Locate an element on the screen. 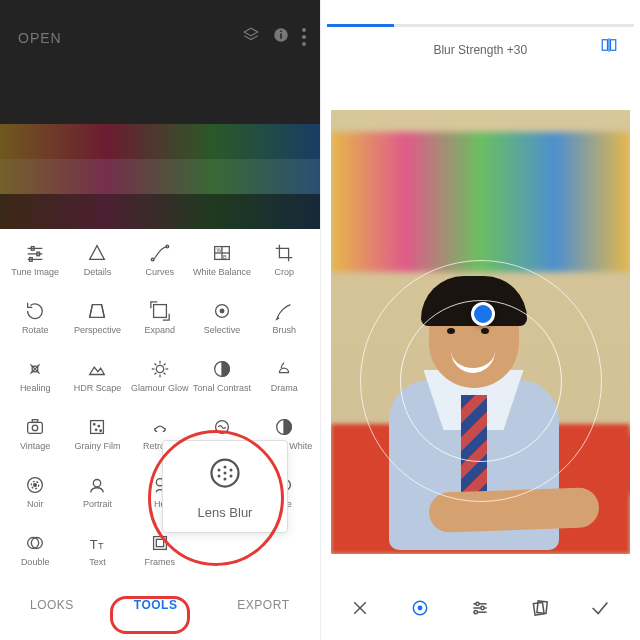 The width and height of the screenshot is (640, 640). tune-image-icon is located at coordinates (35, 253).